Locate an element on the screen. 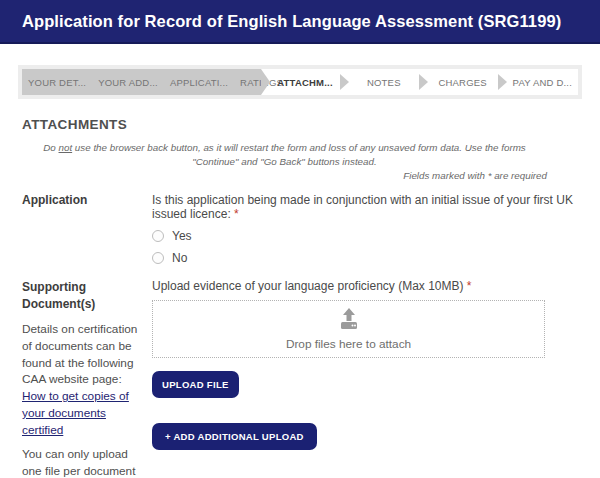 This screenshot has height=478, width=600. back-button-warning: Do not use the browser back button, as i… is located at coordinates (284, 154).